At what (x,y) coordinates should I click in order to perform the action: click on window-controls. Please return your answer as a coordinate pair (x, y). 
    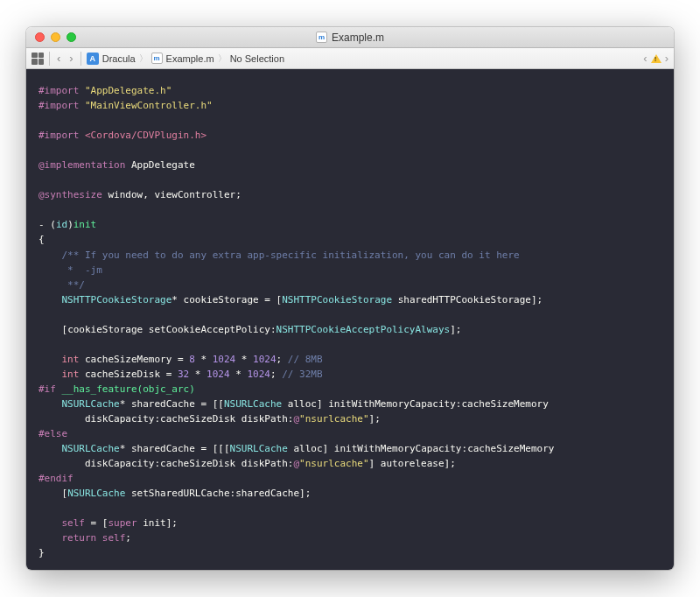
    Looking at the image, I should click on (51, 37).